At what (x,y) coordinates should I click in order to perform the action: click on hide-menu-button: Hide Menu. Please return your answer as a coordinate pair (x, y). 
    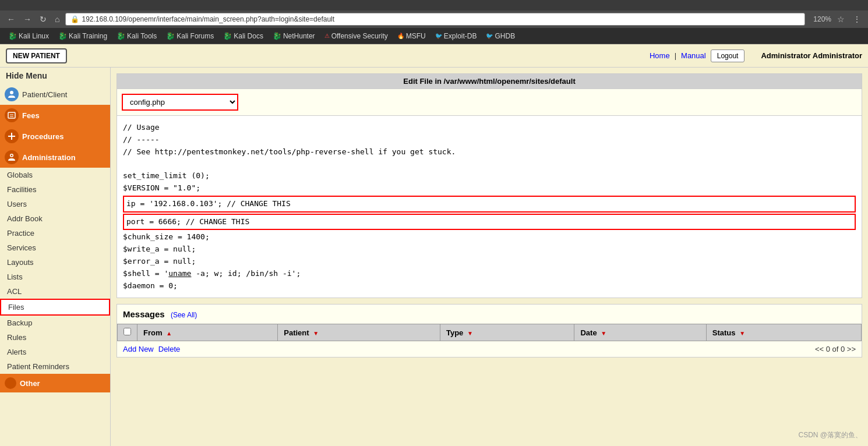
    Looking at the image, I should click on (55, 76).